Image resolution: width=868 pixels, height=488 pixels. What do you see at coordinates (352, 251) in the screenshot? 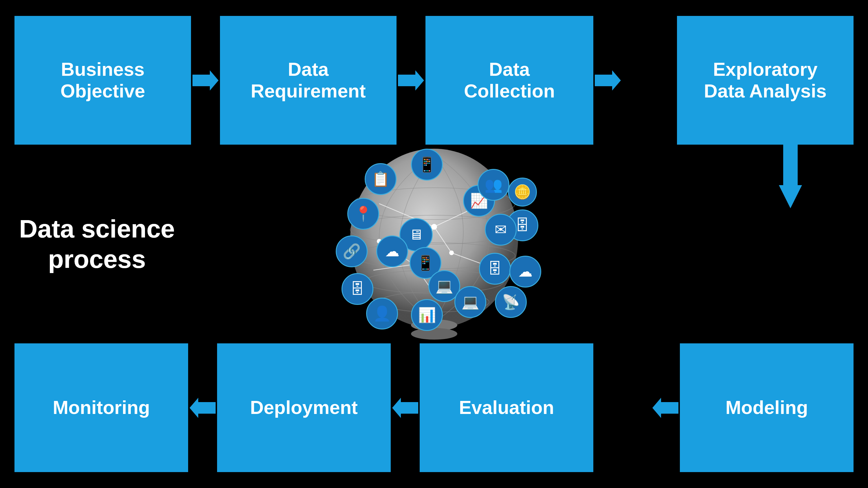
I see `icon-circle-network: 🔗` at bounding box center [352, 251].